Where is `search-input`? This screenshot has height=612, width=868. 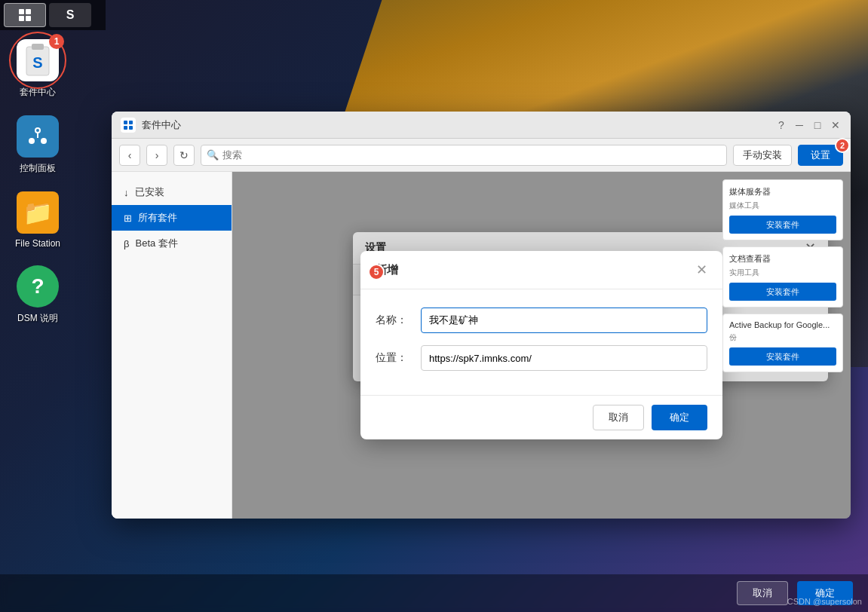 search-input is located at coordinates (464, 155).